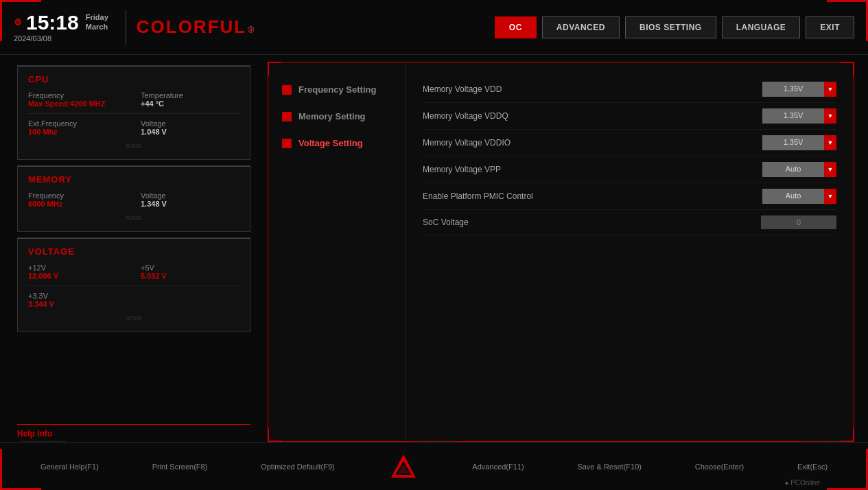 This screenshot has width=868, height=490. What do you see at coordinates (516, 27) in the screenshot?
I see `nav-oc-button: OC` at bounding box center [516, 27].